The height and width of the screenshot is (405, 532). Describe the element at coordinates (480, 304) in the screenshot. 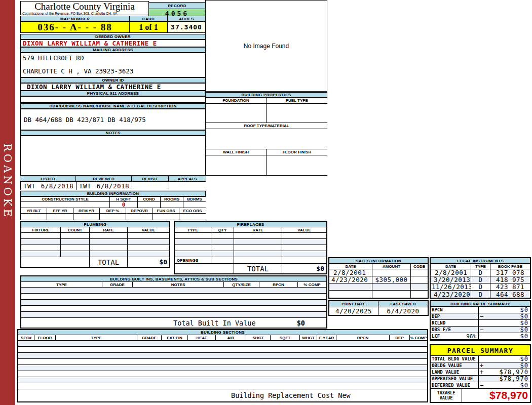

I see `building-value-summary-title: BUILDING VALUE SUMMARY` at that location.